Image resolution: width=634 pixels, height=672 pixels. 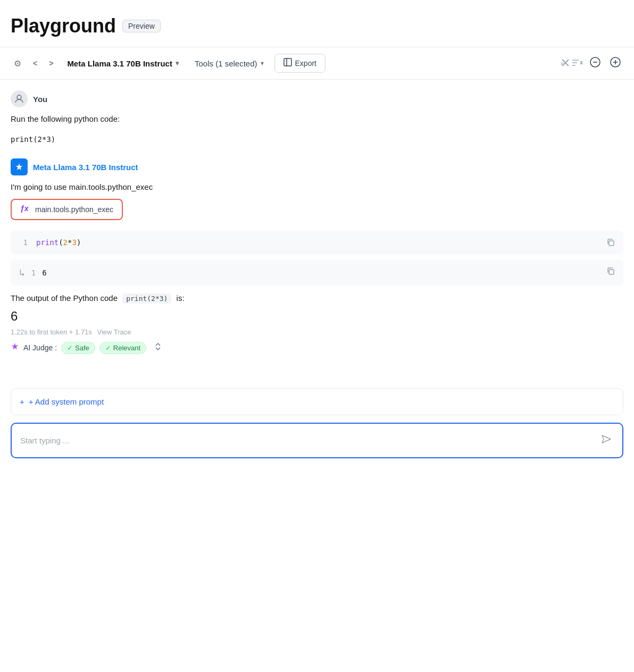 What do you see at coordinates (606, 440) in the screenshot?
I see `send-button` at bounding box center [606, 440].